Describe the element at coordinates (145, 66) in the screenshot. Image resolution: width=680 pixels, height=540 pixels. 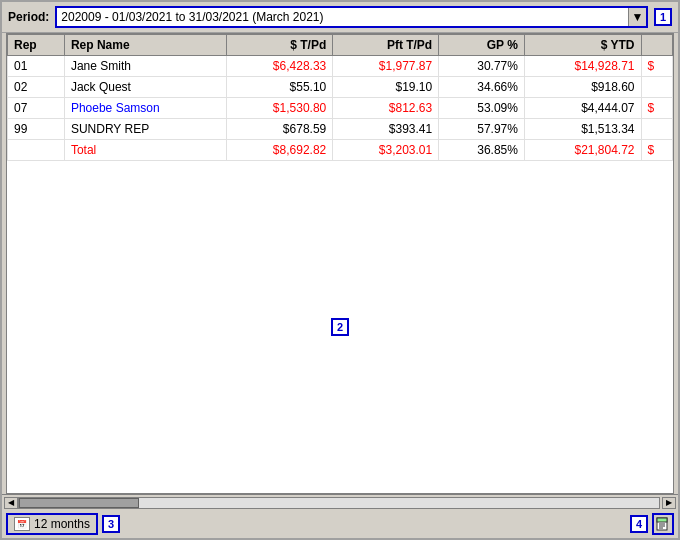
I see `cell-name: Jane Smith` at that location.